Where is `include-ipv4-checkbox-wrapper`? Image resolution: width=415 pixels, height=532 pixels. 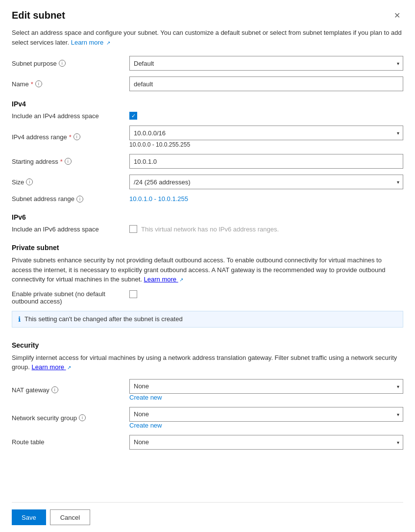 include-ipv4-checkbox-wrapper is located at coordinates (267, 116).